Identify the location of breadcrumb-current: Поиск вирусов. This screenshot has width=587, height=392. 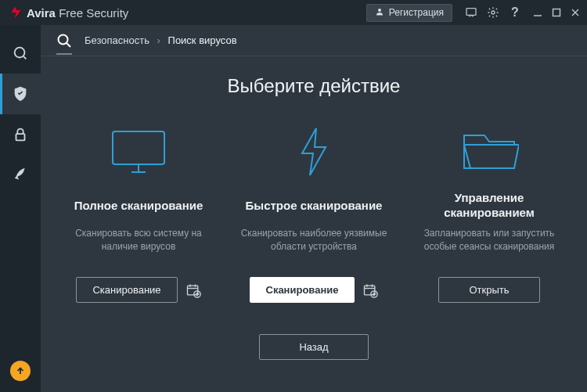
(203, 41).